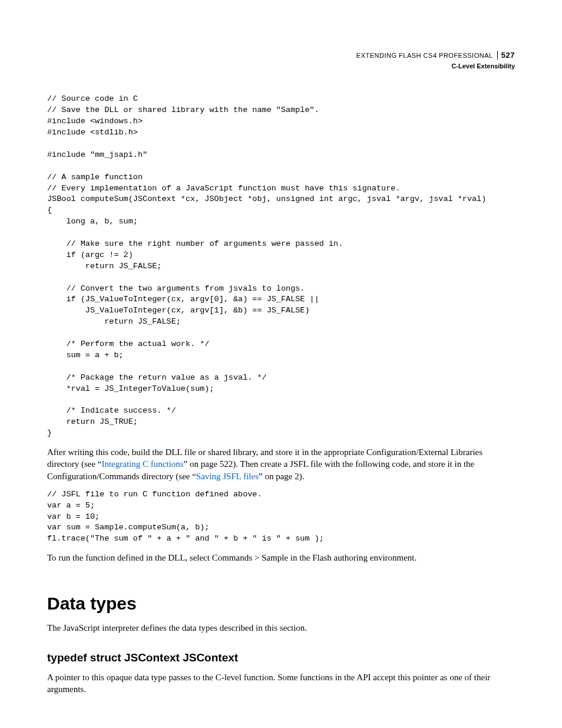 This screenshot has height=728, width=562. Describe the element at coordinates (506, 55) in the screenshot. I see `page-number: 527` at that location.